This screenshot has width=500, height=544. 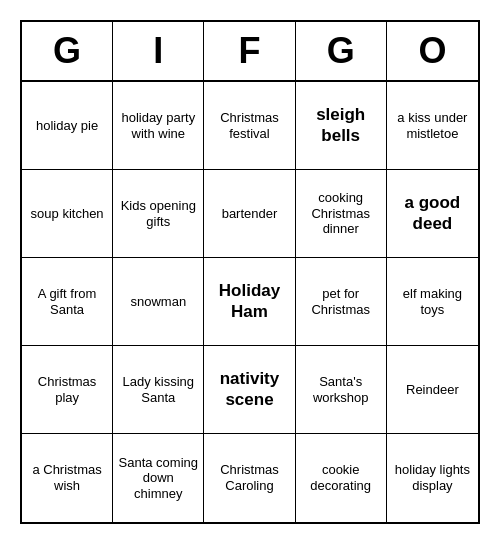 What do you see at coordinates (342, 51) in the screenshot?
I see `header-g2: G` at bounding box center [342, 51].